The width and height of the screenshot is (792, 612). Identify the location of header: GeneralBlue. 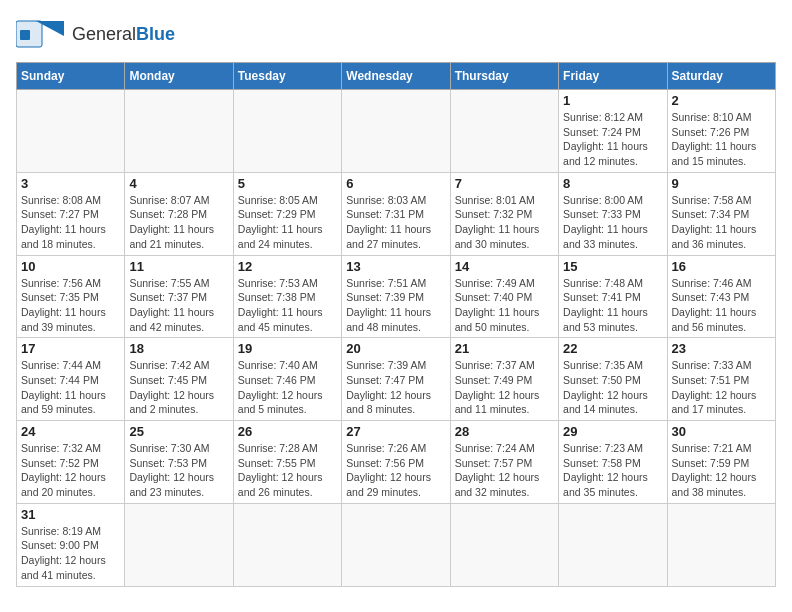
(396, 34).